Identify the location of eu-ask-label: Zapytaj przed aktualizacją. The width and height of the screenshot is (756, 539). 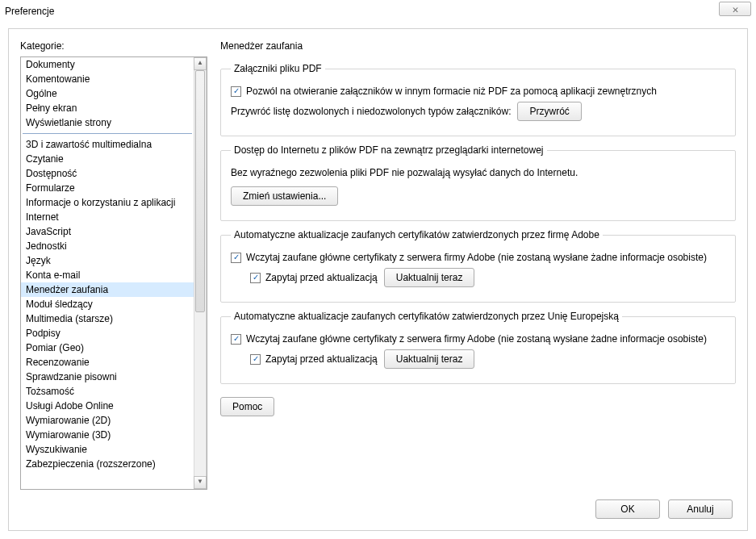
(321, 359).